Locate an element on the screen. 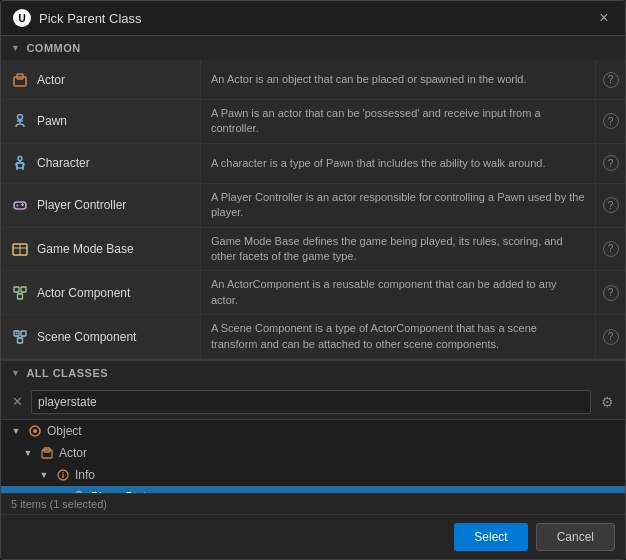 Image resolution: width=626 pixels, height=560 pixels. player-controller-desc: A Player Controller is an actor responsi… is located at coordinates (398, 206).